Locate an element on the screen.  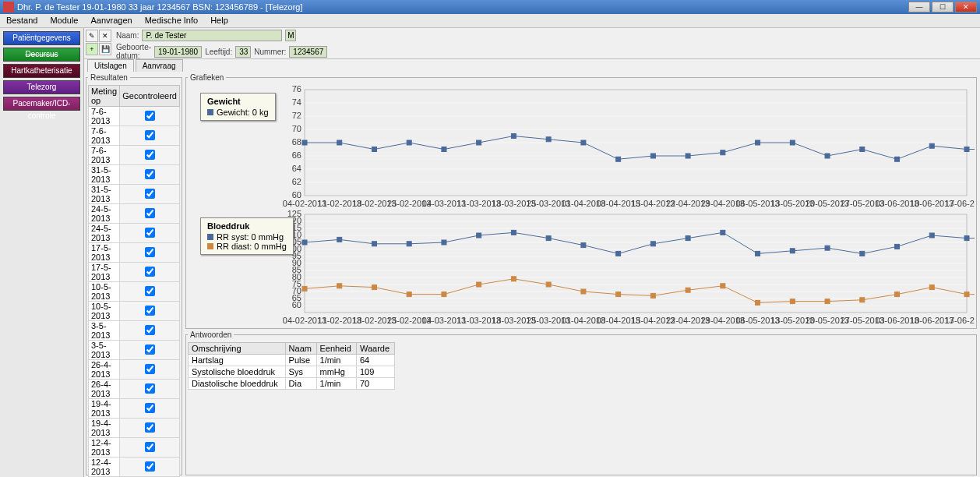
col-meting-op: Meting op is located at coordinates (104, 97).